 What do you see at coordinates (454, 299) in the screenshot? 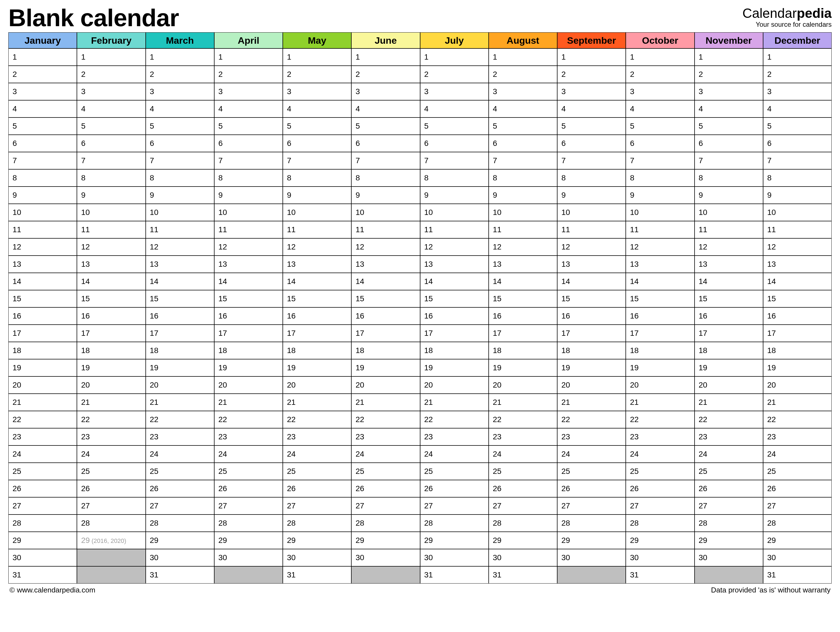
I see `day-cell: 15` at bounding box center [454, 299].